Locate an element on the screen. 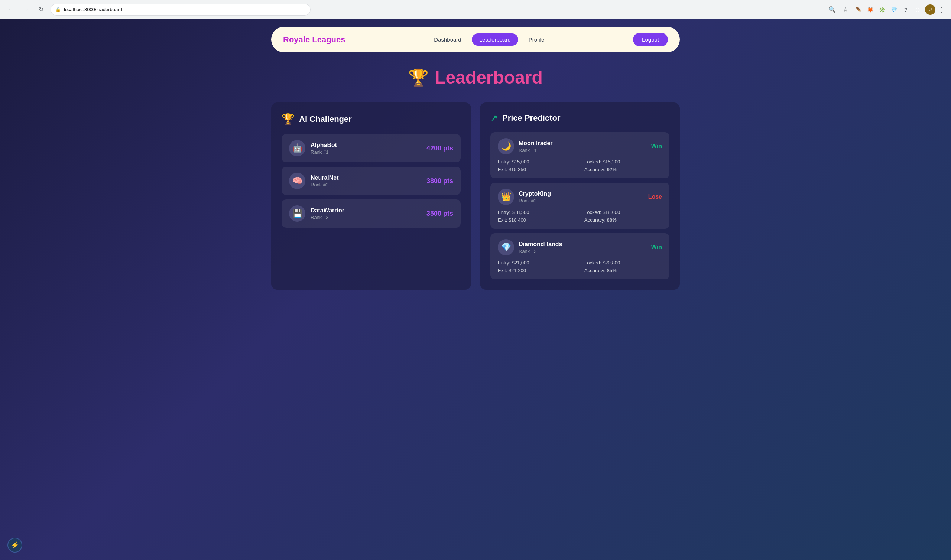 This screenshot has height=560, width=951. page-title-section: 🏆 Leaderboard is located at coordinates (476, 77).